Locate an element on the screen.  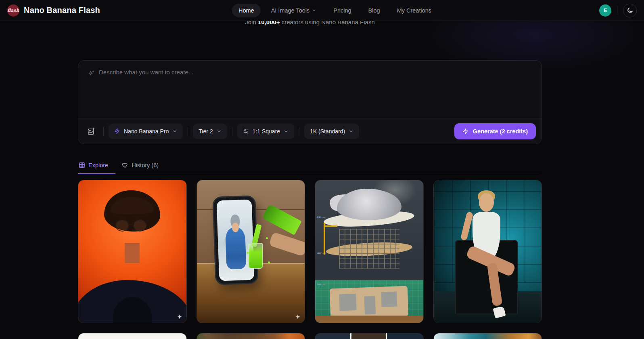
gallery-card-architecture-model: kin ure ion is located at coordinates (369, 251).